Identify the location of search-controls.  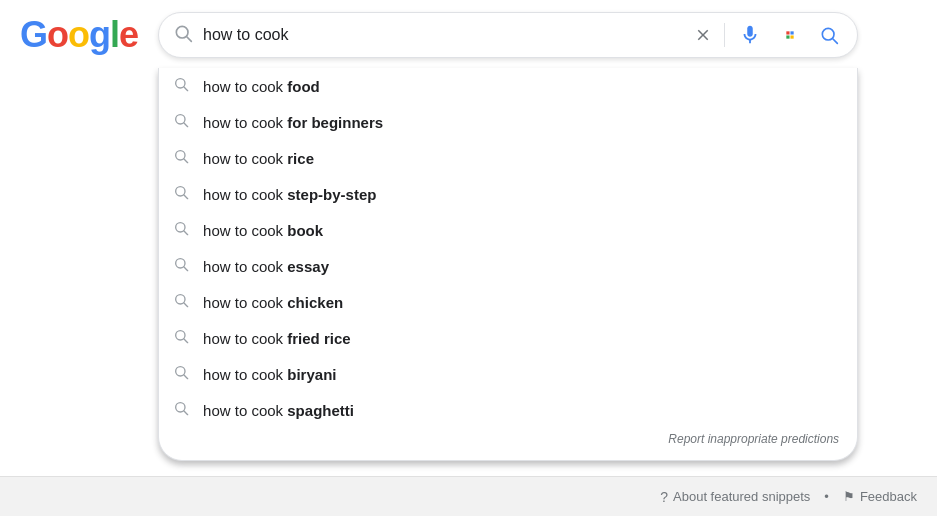
(768, 35).